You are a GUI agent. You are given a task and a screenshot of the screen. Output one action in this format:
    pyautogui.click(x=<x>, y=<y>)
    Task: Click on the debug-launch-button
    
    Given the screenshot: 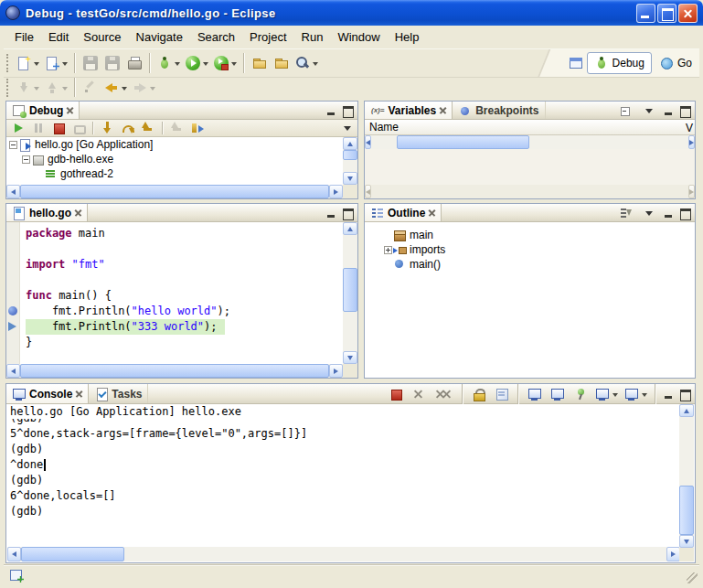 What is the action you would take?
    pyautogui.click(x=168, y=63)
    